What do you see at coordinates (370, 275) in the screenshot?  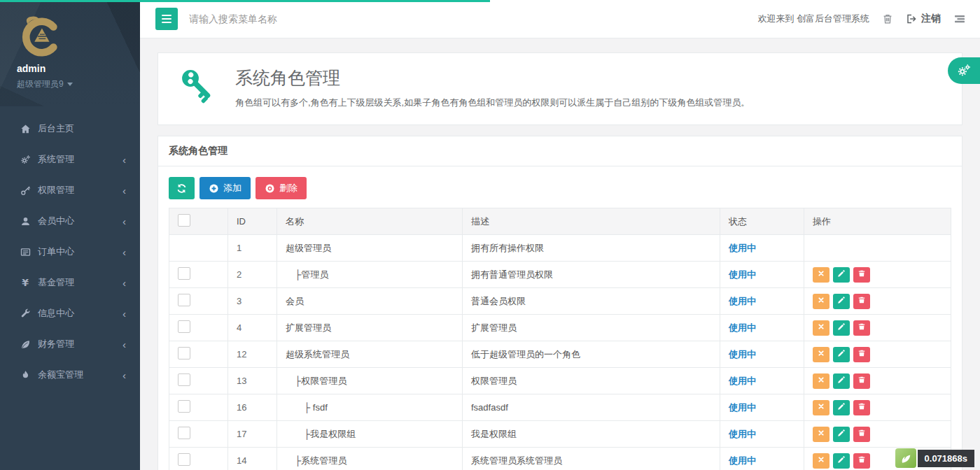 I see `role-name: ├管理员` at bounding box center [370, 275].